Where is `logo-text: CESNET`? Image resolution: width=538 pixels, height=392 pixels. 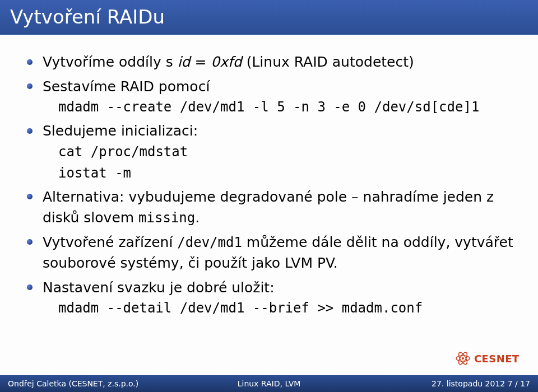 logo-text: CESNET is located at coordinates (497, 358).